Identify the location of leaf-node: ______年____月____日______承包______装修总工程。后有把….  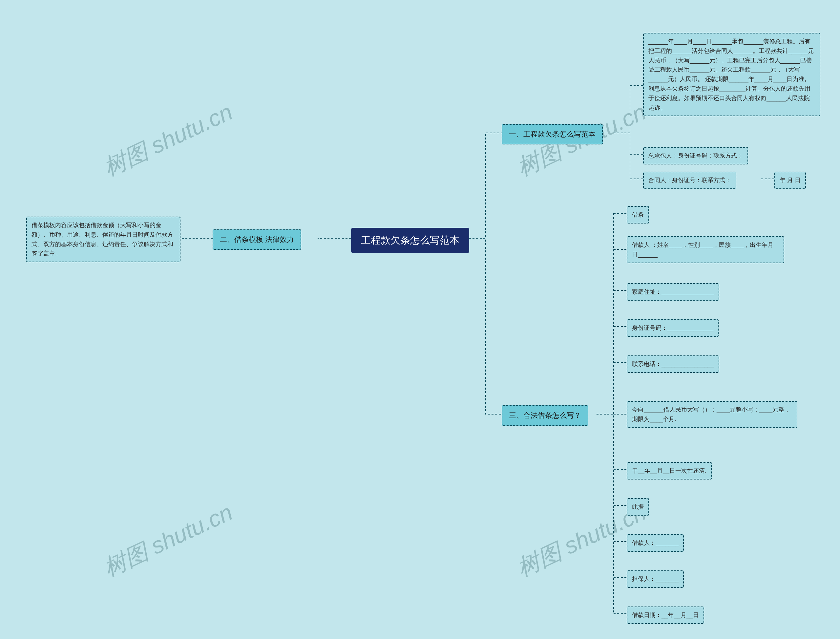
(732, 75).